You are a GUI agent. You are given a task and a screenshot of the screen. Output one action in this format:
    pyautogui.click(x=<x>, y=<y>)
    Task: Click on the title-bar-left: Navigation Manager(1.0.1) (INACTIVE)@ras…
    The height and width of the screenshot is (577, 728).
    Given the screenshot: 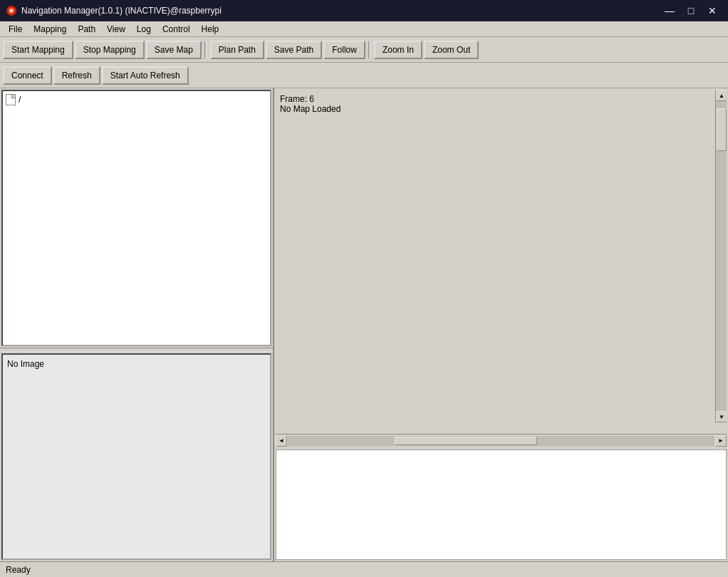 What is the action you would take?
    pyautogui.click(x=114, y=11)
    